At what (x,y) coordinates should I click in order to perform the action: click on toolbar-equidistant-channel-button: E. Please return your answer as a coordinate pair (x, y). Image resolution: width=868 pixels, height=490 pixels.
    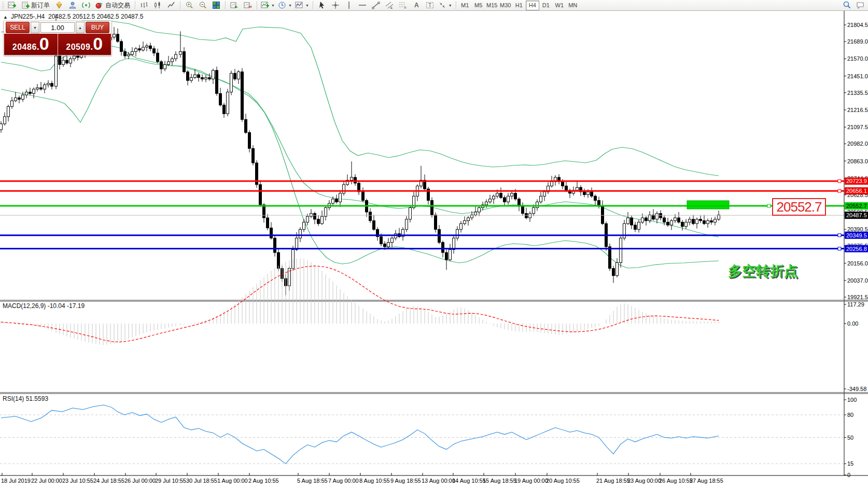
    Looking at the image, I should click on (389, 5).